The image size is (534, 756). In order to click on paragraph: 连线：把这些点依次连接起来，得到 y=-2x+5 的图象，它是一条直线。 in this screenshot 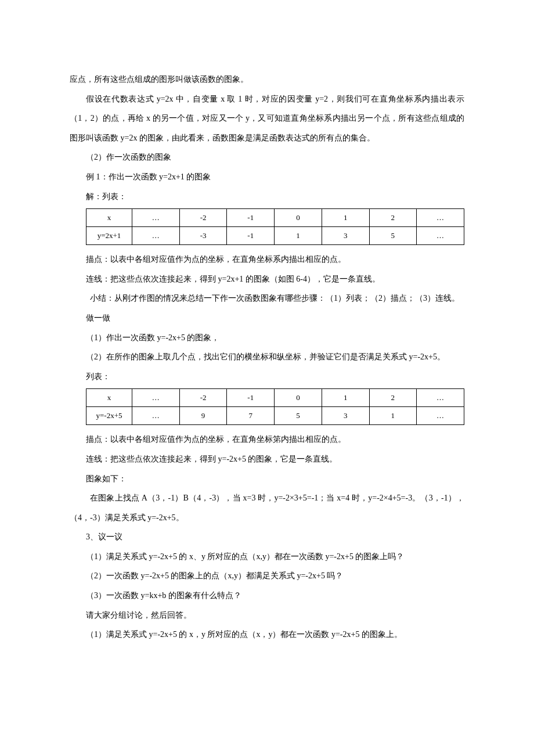, I will do `click(267, 459)`.